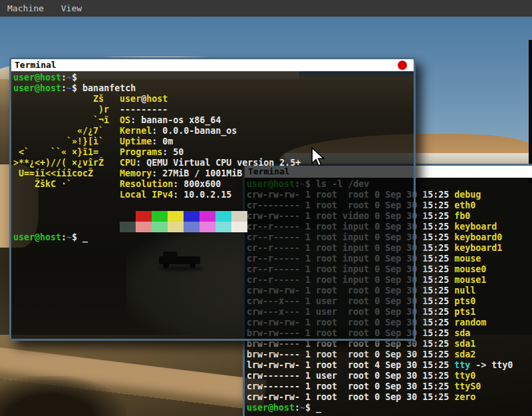  What do you see at coordinates (213, 195) in the screenshot?
I see `fetch-line: Local IPv4: 10.0.2.15` at bounding box center [213, 195].